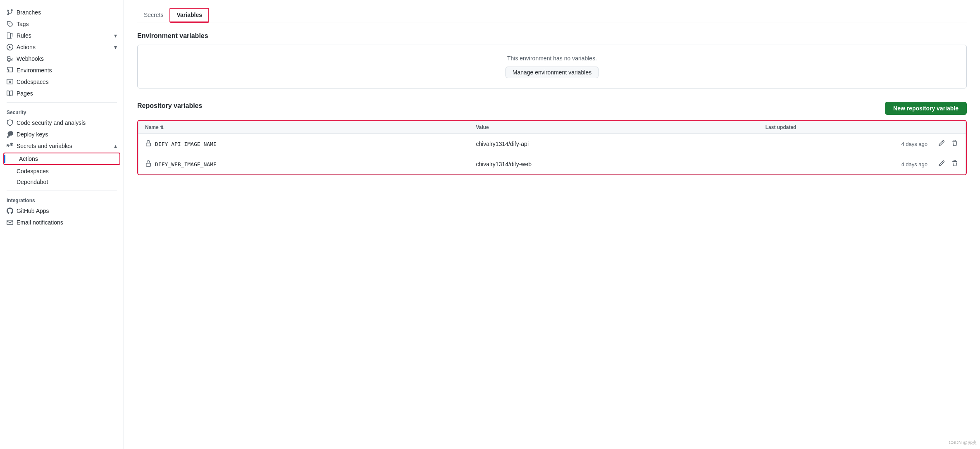 The width and height of the screenshot is (980, 449). What do you see at coordinates (304, 127) in the screenshot?
I see `table-header-name: Name ⇅` at bounding box center [304, 127].